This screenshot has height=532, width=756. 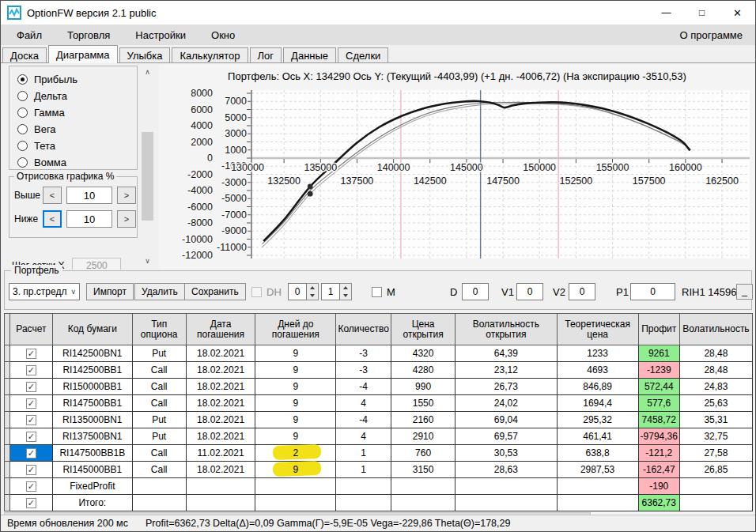 I want to click on cell-open_price: 990, so click(x=424, y=387).